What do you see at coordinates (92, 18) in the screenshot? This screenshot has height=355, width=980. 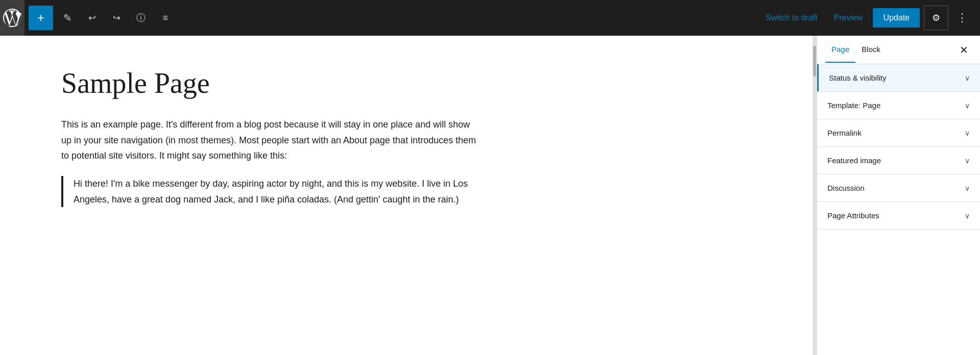 I see `undo-button: ↩` at bounding box center [92, 18].